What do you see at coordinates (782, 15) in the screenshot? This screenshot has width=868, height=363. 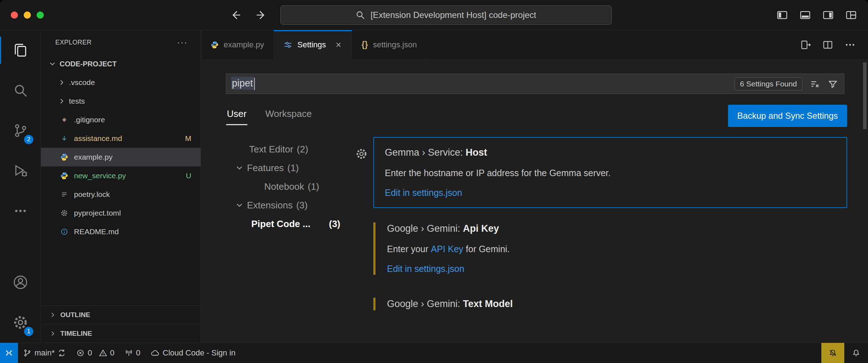 I see `toggle-primary-sidebar-icon` at bounding box center [782, 15].